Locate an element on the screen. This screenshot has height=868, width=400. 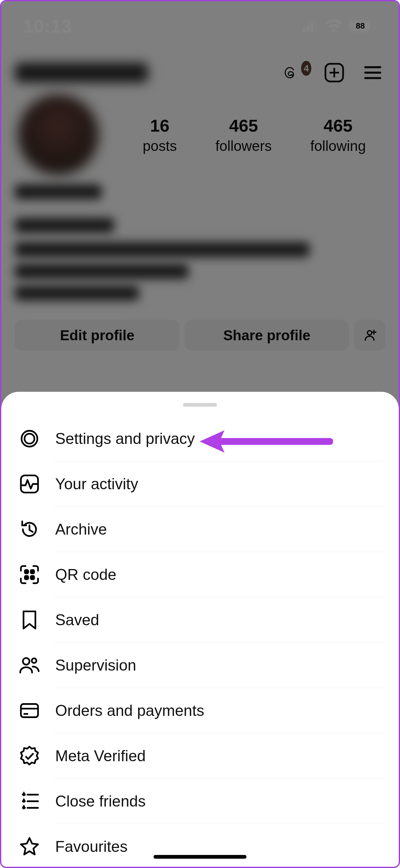
gear-icon is located at coordinates (30, 439).